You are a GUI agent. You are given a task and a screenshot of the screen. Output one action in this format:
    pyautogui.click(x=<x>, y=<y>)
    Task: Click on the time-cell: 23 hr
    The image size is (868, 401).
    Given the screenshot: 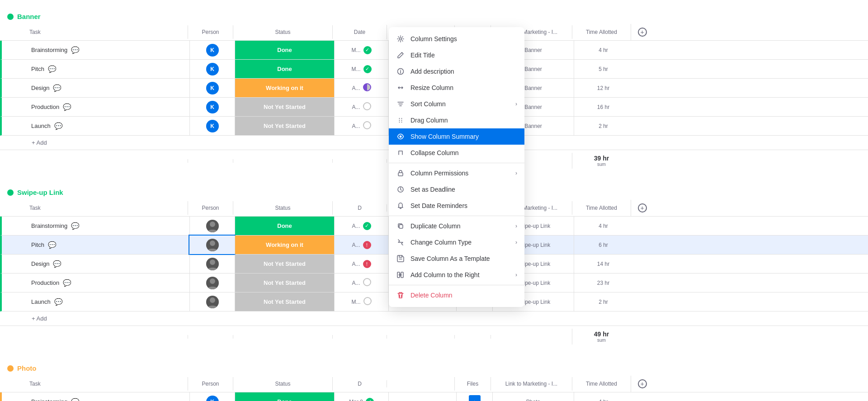 What is the action you would take?
    pyautogui.click(x=603, y=283)
    